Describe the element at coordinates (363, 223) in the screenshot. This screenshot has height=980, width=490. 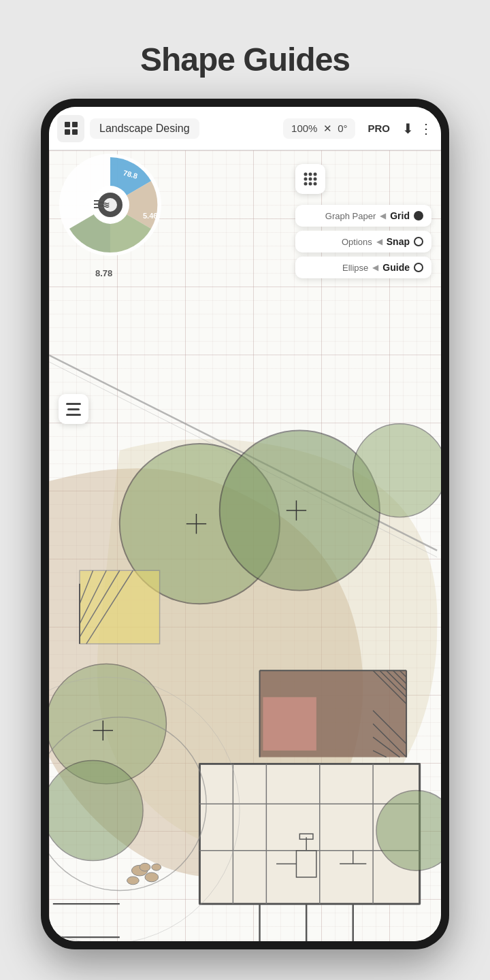
I see `right-panels: Graph Paper ◀ Grid Options ◀ Snap Ellips…` at that location.